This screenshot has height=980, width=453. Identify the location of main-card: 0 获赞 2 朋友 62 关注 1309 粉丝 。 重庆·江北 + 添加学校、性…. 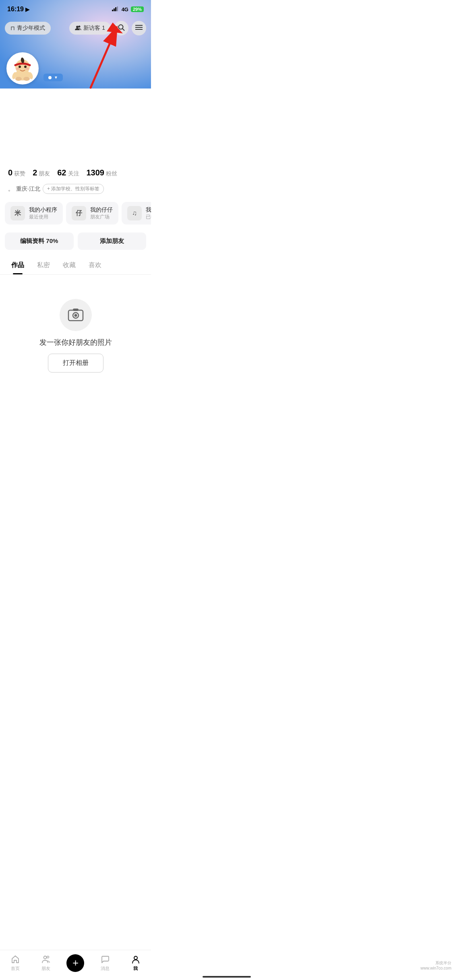
(76, 291).